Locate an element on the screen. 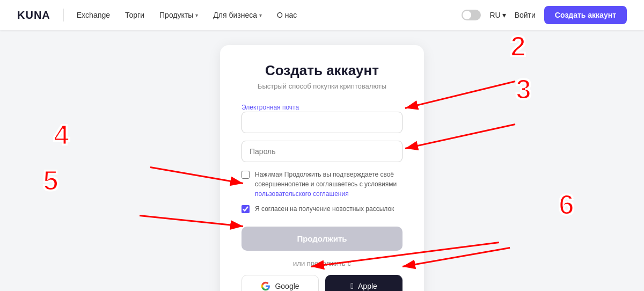 The image size is (644, 291). continue-button: Продолжить is located at coordinates (322, 238).